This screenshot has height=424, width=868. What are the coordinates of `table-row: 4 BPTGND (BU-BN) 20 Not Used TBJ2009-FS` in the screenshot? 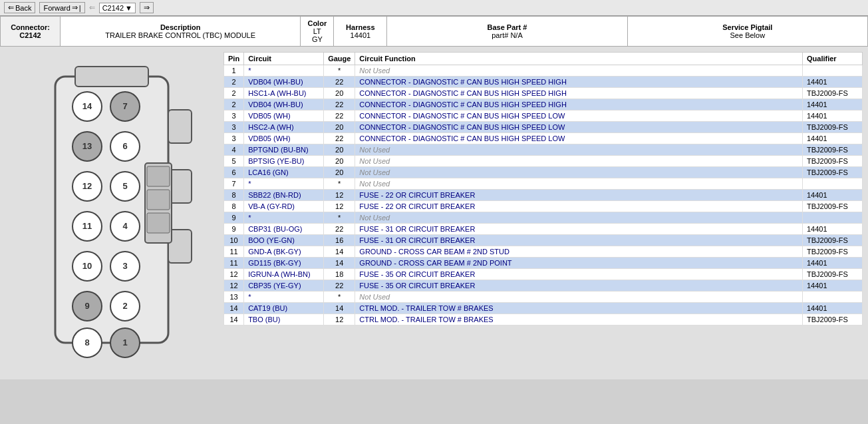 It's located at (543, 150).